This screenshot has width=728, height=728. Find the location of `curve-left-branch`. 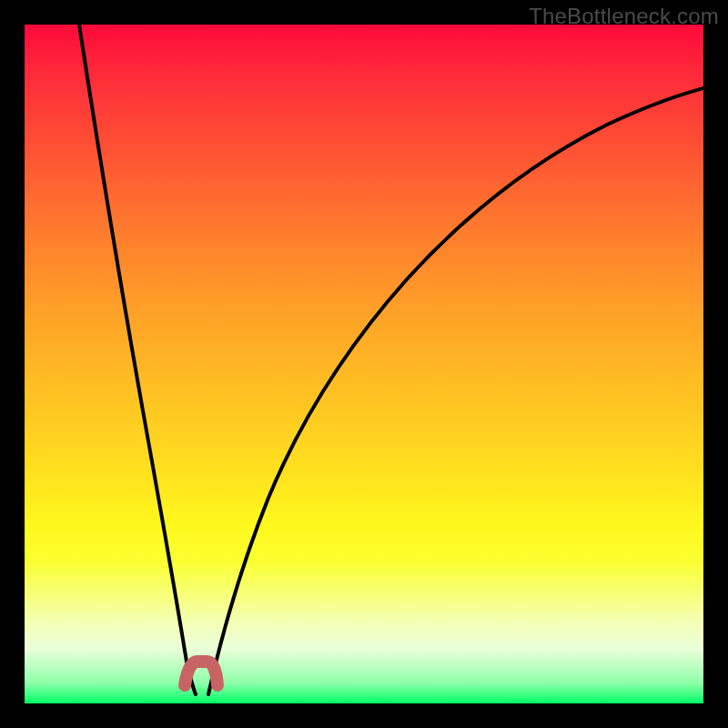

curve-left-branch is located at coordinates (137, 359).